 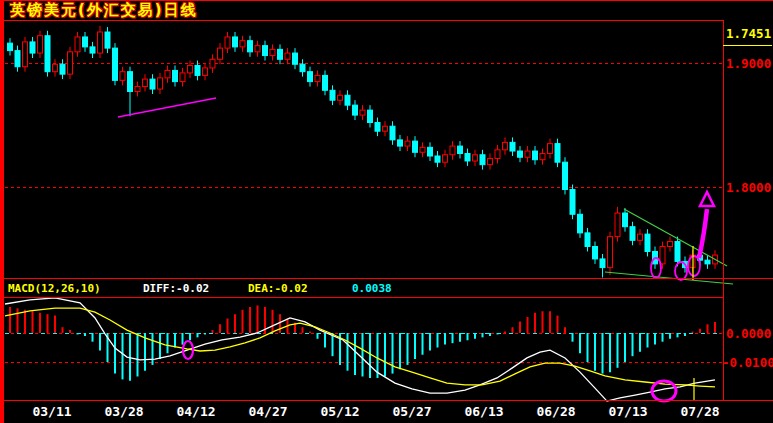 I want to click on date-label: 03/28, so click(x=124, y=412).